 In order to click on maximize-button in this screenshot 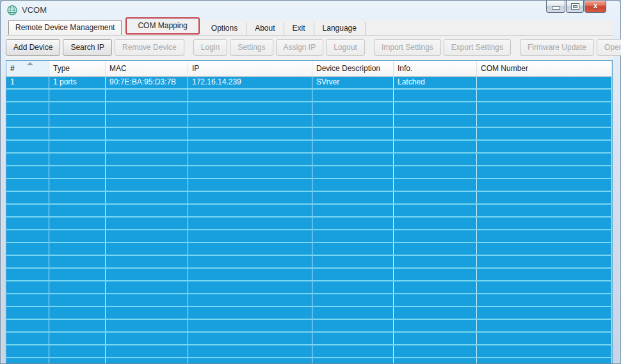, I will do `click(575, 6)`.